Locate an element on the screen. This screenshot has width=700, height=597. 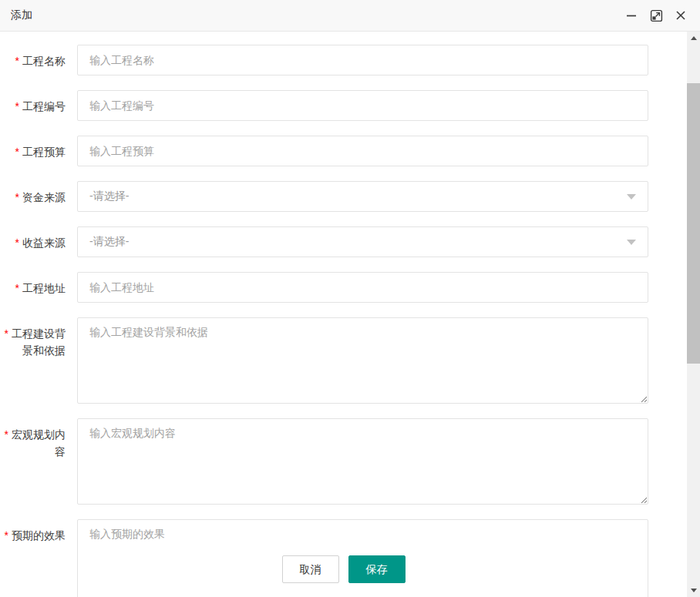
dialog-titlebar: 添加 is located at coordinates (350, 15).